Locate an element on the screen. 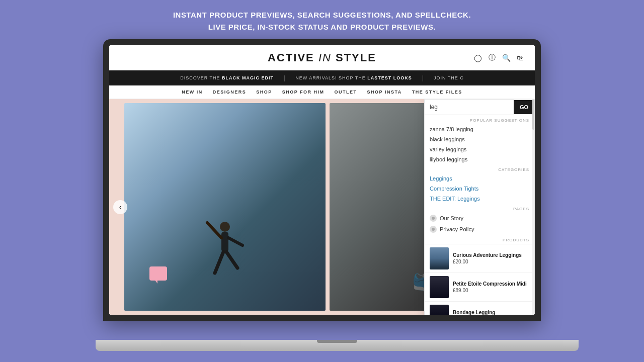 Image resolution: width=644 pixels, height=362 pixels. main-nav: NEW IN DESIGNERS SHOP SHOP FOR HIM OUTLE… is located at coordinates (322, 93).